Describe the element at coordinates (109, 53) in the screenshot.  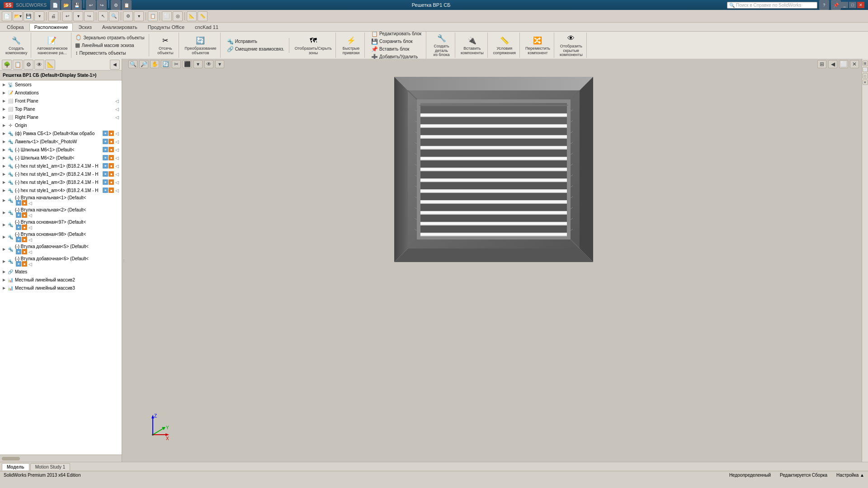
I see `move-objects-btn: ↕ Переместить объекты` at that location.